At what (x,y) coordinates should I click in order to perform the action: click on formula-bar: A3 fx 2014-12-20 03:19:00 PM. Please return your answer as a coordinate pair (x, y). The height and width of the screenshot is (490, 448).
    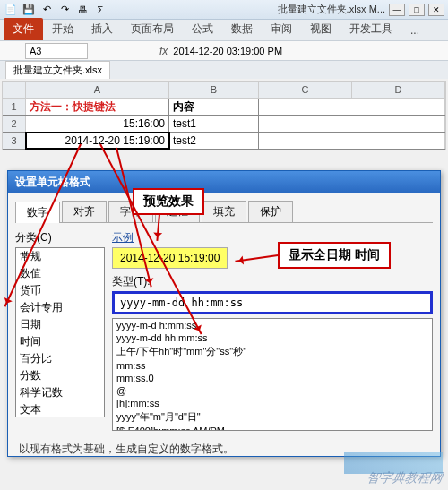
    Looking at the image, I should click on (224, 51).